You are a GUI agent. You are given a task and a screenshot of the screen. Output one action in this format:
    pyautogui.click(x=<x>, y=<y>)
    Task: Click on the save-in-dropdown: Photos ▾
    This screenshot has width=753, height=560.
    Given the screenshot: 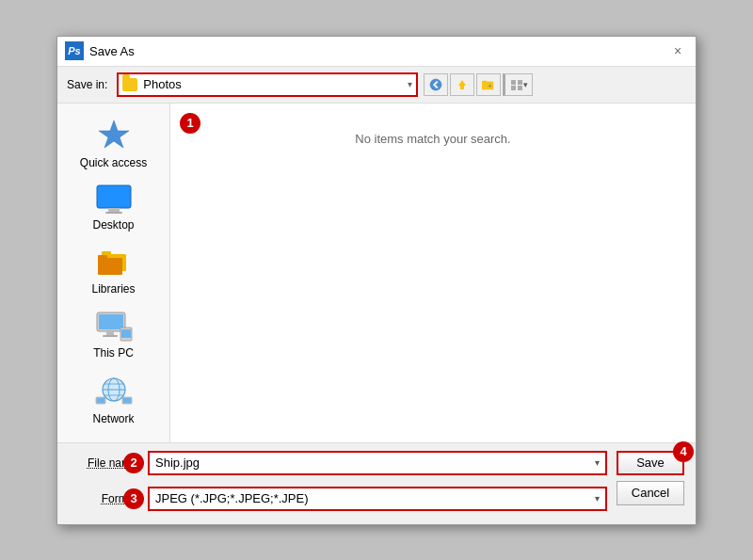 What is the action you would take?
    pyautogui.click(x=267, y=85)
    